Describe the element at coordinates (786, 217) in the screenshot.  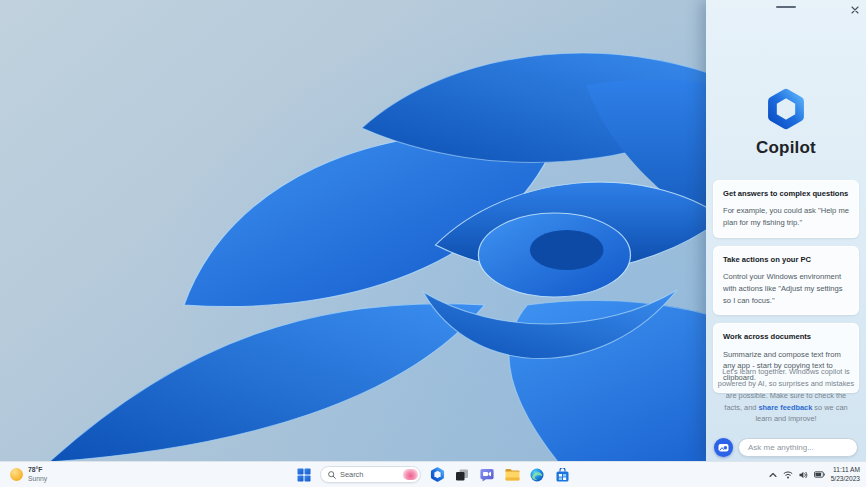
I see `card-body: For example, you could ask "Help me plan…` at that location.